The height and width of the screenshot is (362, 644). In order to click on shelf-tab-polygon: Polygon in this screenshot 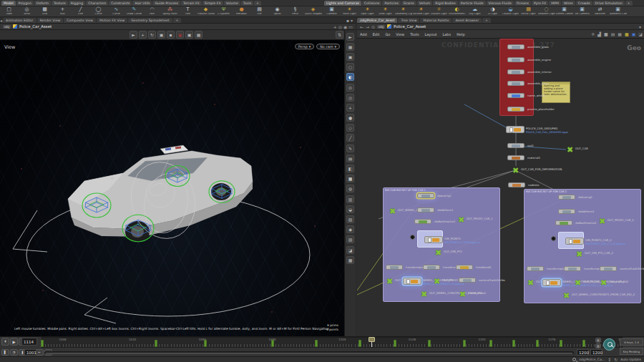, I will do `click(25, 3)`.